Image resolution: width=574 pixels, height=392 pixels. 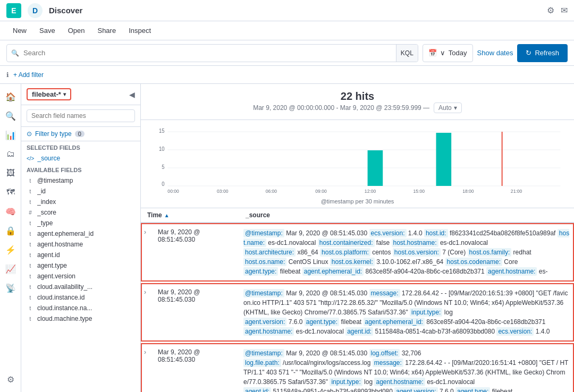 What do you see at coordinates (81, 191) in the screenshot?
I see `field-item-id: t _id` at bounding box center [81, 191].